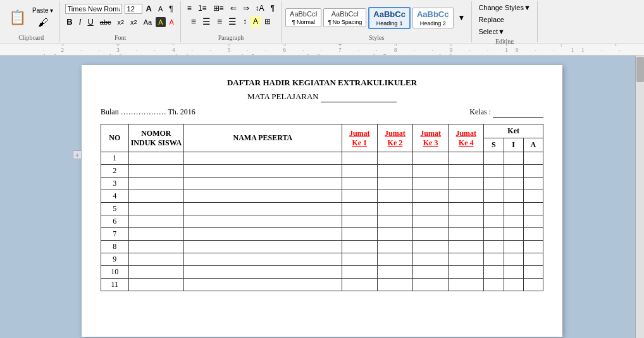  Describe the element at coordinates (90, 21) in the screenshot. I see `underline-button: U` at that location.